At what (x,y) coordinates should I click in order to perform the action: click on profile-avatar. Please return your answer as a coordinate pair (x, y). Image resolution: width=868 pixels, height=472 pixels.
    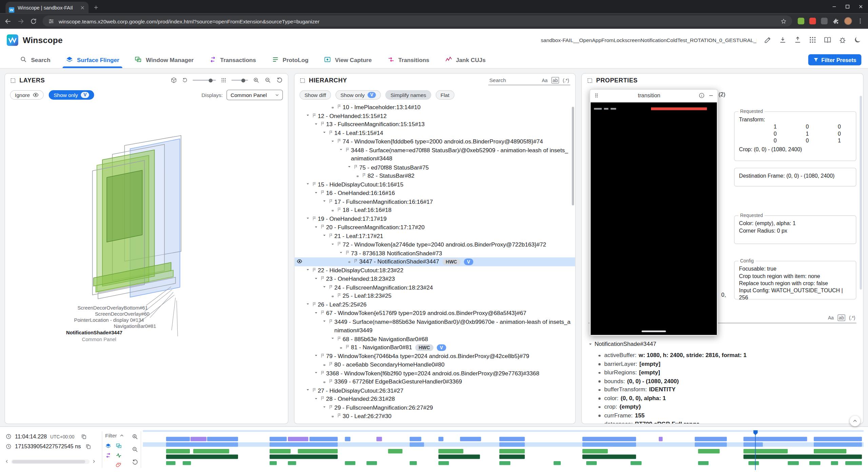
    Looking at the image, I should click on (848, 21).